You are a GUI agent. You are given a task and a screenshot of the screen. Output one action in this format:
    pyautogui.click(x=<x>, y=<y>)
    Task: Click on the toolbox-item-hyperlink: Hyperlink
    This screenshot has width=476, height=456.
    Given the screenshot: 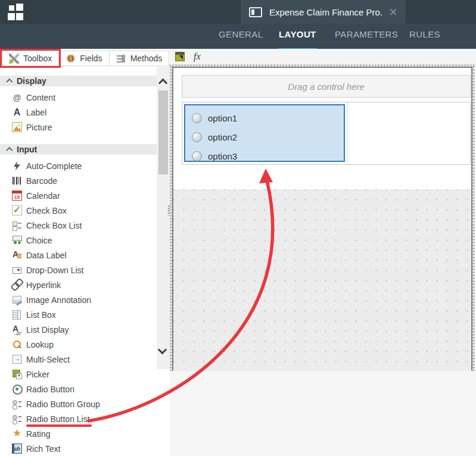 What is the action you would take?
    pyautogui.click(x=79, y=285)
    